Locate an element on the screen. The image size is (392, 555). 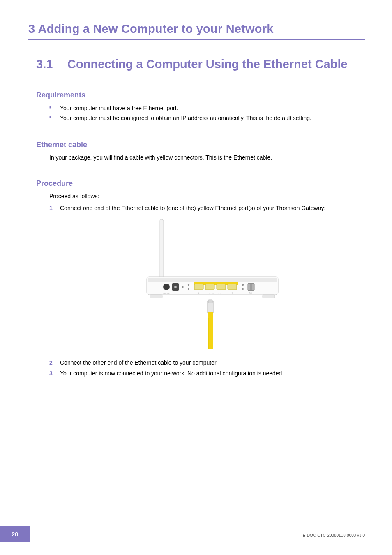
step-text: Connect one end of the Ethernet cable to… is located at coordinates (193, 208).